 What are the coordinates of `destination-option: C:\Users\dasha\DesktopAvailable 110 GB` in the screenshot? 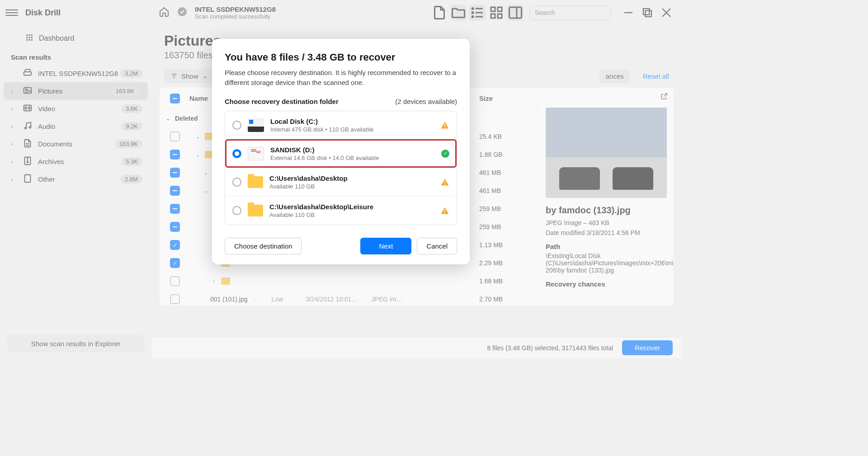 It's located at (341, 182).